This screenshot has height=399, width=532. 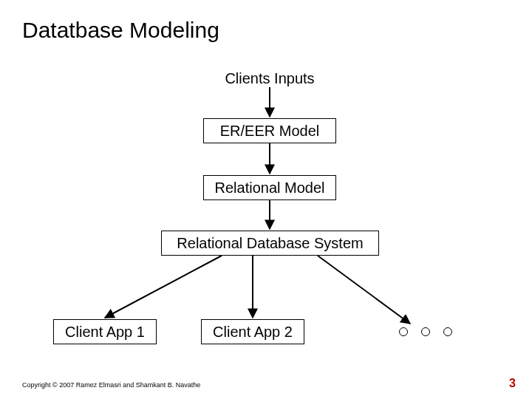 I want to click on clients-inputs-label: Clients Inputs, so click(x=270, y=78).